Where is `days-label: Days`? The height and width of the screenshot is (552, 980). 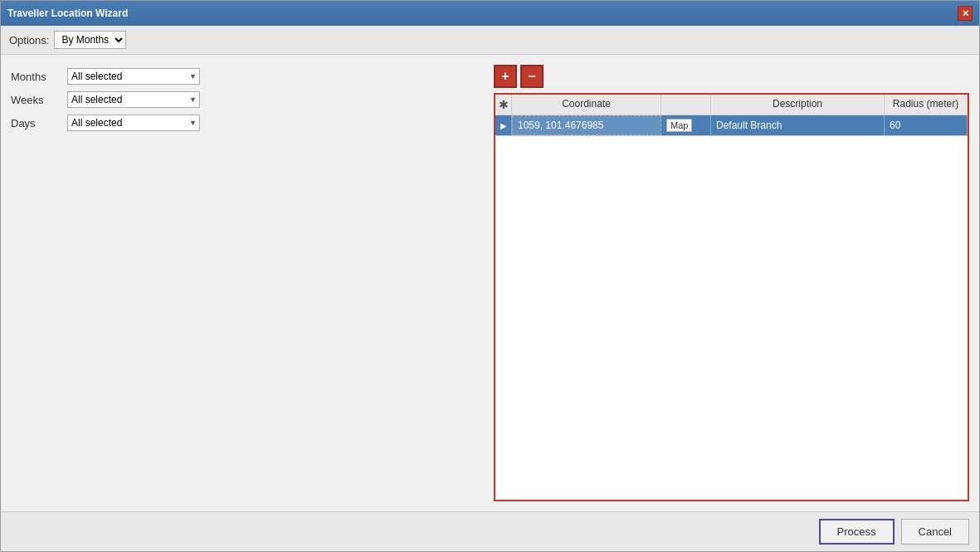 days-label: Days is located at coordinates (36, 123).